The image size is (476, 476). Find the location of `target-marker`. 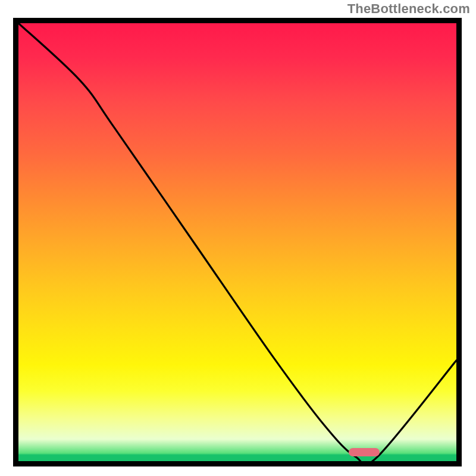

target-marker is located at coordinates (364, 452).